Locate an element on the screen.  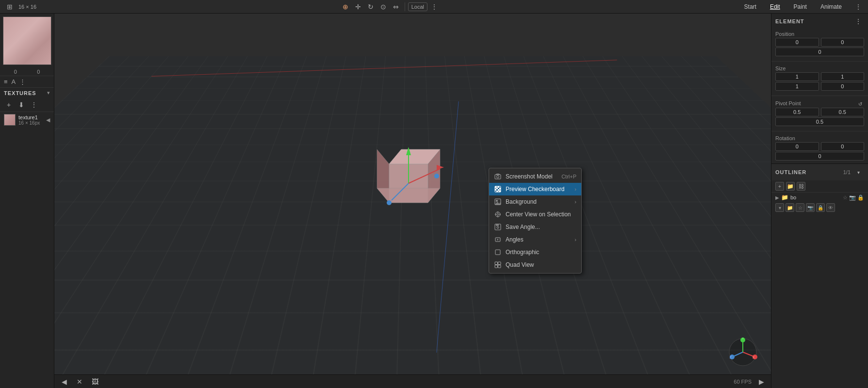
context-menu-item-orthographic: Orthographic is located at coordinates (535, 252).